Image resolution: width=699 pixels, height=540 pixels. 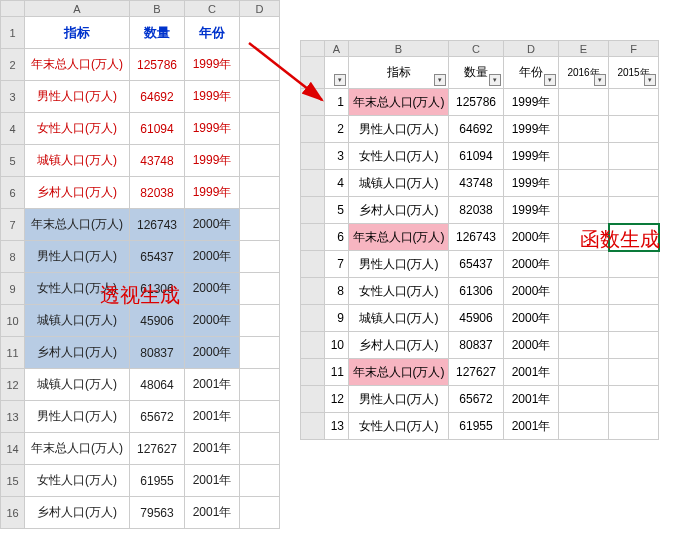 What do you see at coordinates (13, 289) in the screenshot?
I see `row-header: 9` at bounding box center [13, 289].